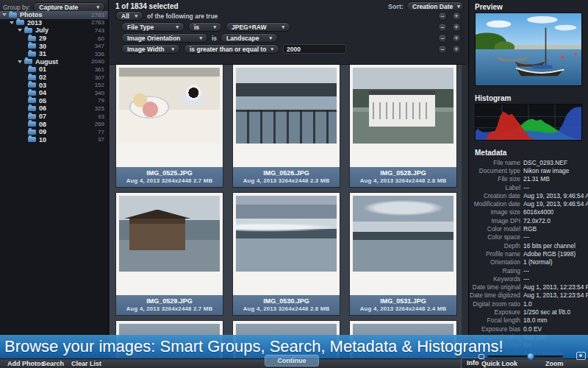 This screenshot has width=588, height=368. I want to click on rule-field-dropdown: File Type ▾, so click(153, 26).